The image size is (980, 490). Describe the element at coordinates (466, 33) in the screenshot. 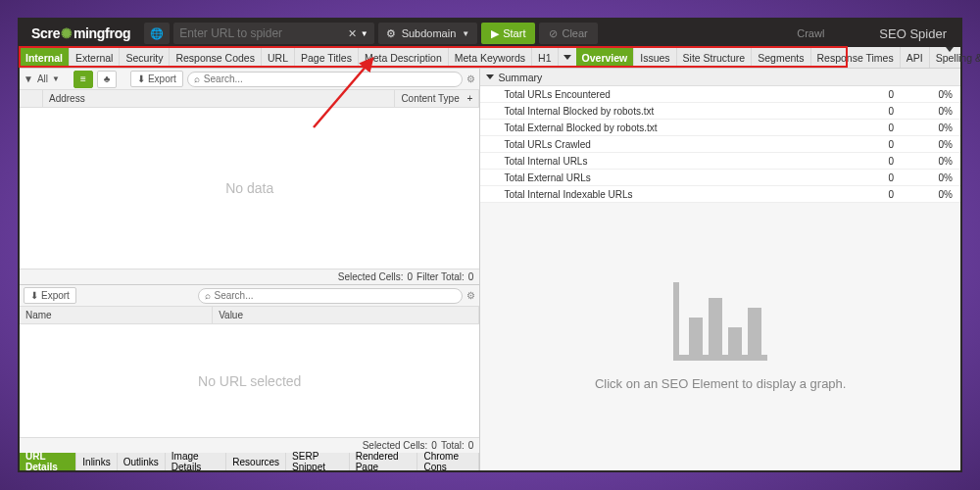

I see `mode-caret-icon: ▼` at that location.